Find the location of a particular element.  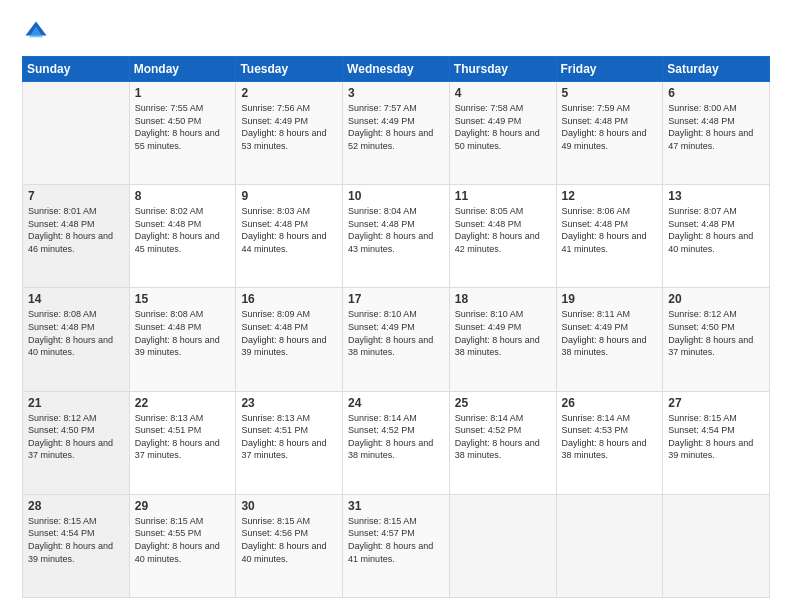

day-cell: 28Sunrise: 8:15 AMSunset: 4:54 PMDayligh… is located at coordinates (76, 546).